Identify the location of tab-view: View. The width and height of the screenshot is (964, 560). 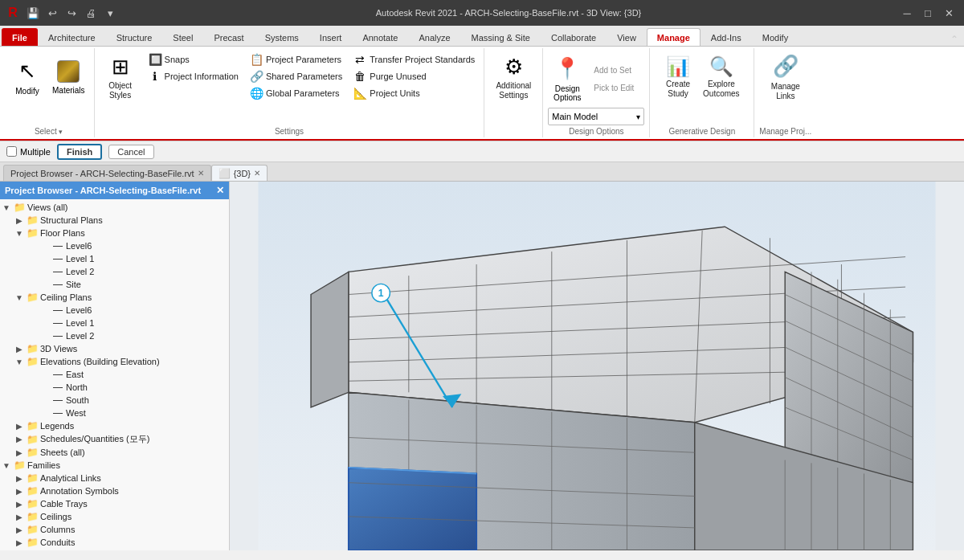
(627, 37).